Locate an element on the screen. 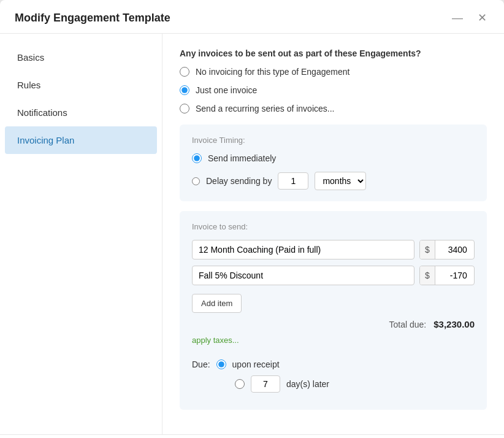 This screenshot has width=504, height=438. invoice-currency-0: $ is located at coordinates (428, 250).